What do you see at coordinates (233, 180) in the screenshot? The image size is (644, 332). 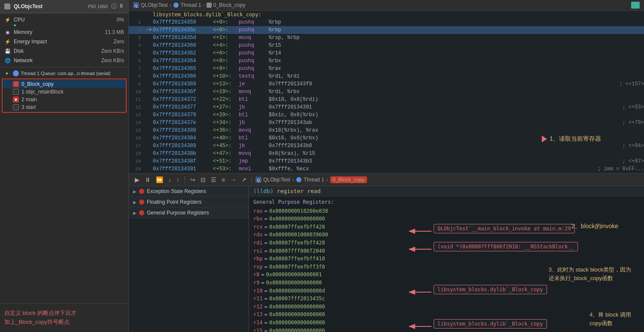 I see `dbg-btn-e: →` at bounding box center [233, 180].